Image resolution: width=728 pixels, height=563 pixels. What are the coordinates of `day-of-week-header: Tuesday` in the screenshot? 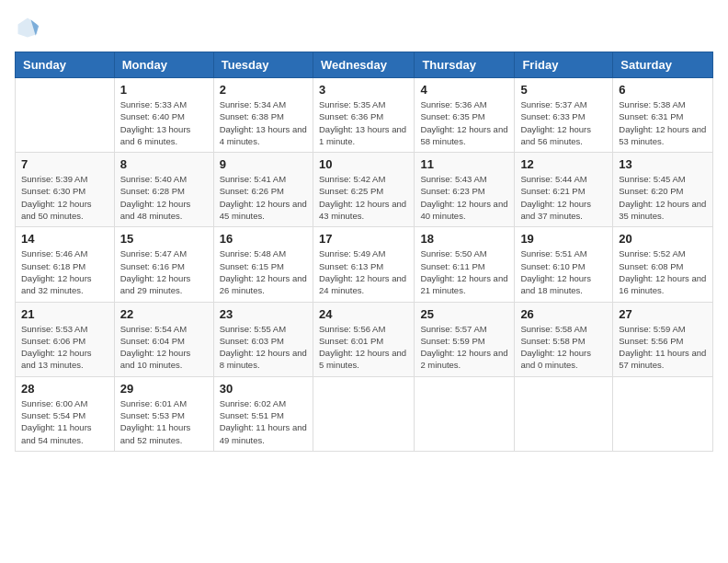 It's located at (263, 65).